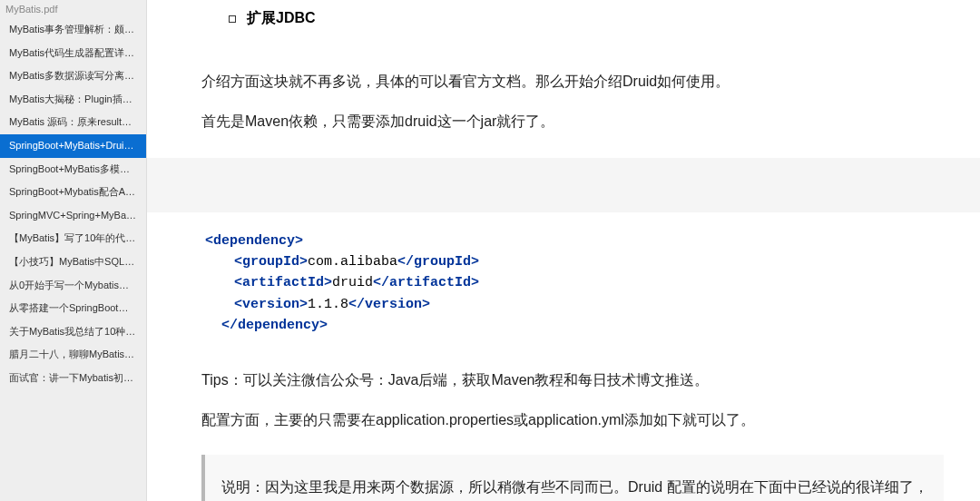  Describe the element at coordinates (73, 332) in the screenshot. I see `sidebar-item-13: 关于MyBatis我总结了10种…` at that location.